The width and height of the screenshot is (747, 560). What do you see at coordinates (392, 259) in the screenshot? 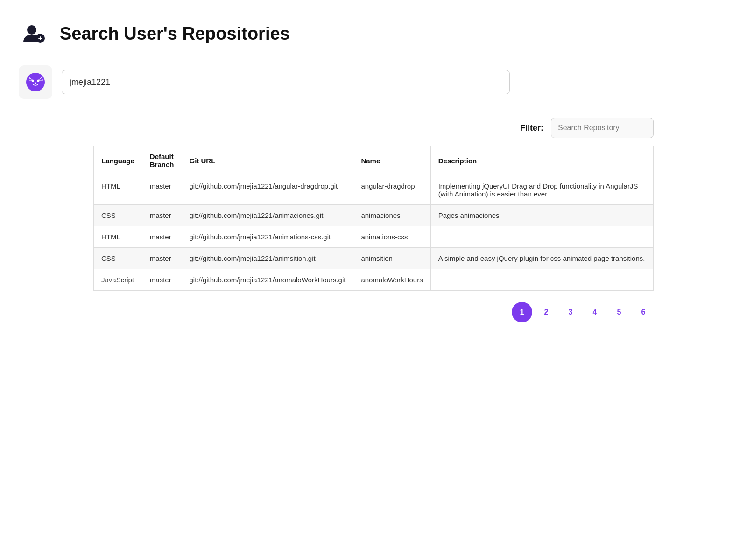
I see `cell-name: animsition` at bounding box center [392, 259].